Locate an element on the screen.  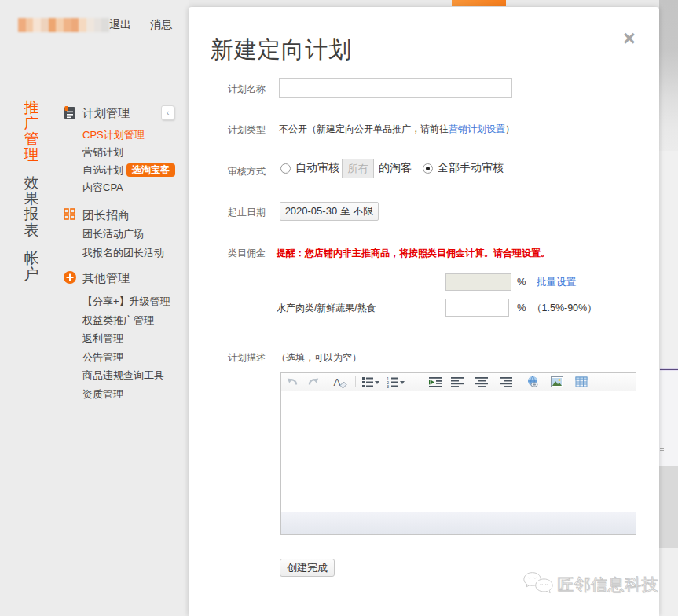
taoke-scope-select: 所有 is located at coordinates (358, 168).